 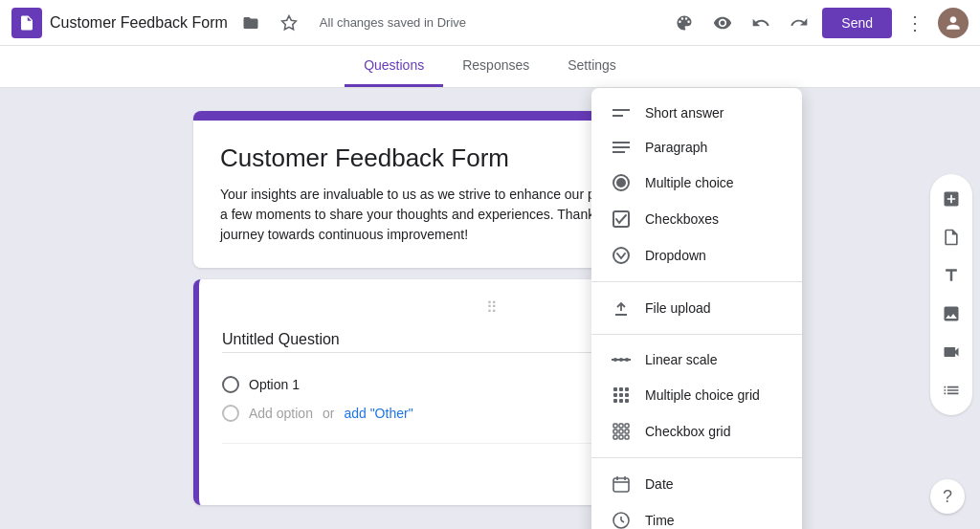 I want to click on paragraph-icon, so click(x=621, y=147).